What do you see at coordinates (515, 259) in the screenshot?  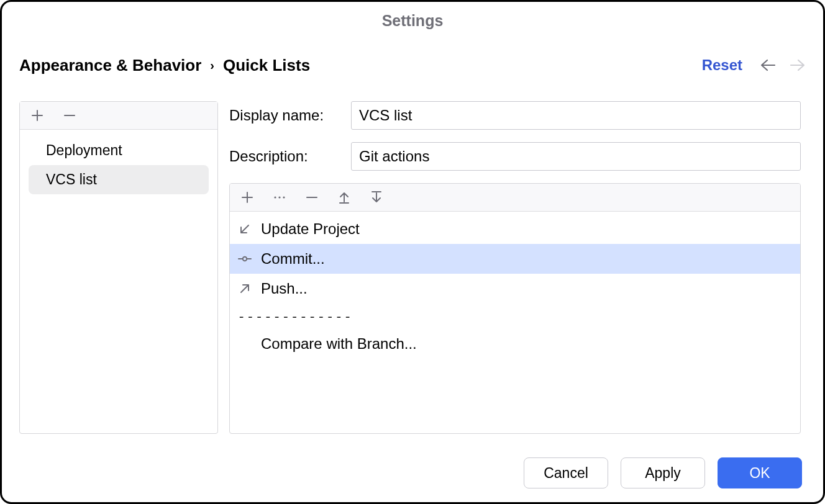 I see `action-item-commit: Commit...` at bounding box center [515, 259].